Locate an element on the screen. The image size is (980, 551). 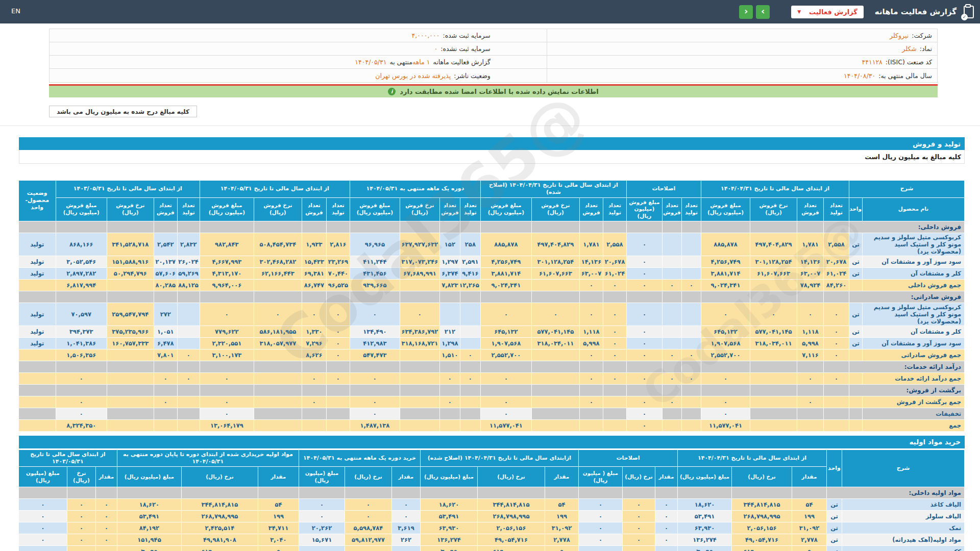
capital-info-cell: گزارش فعالیت ماهانه ۱ ماهه منتهی به ۱۴۰۴… is located at coordinates (298, 62).